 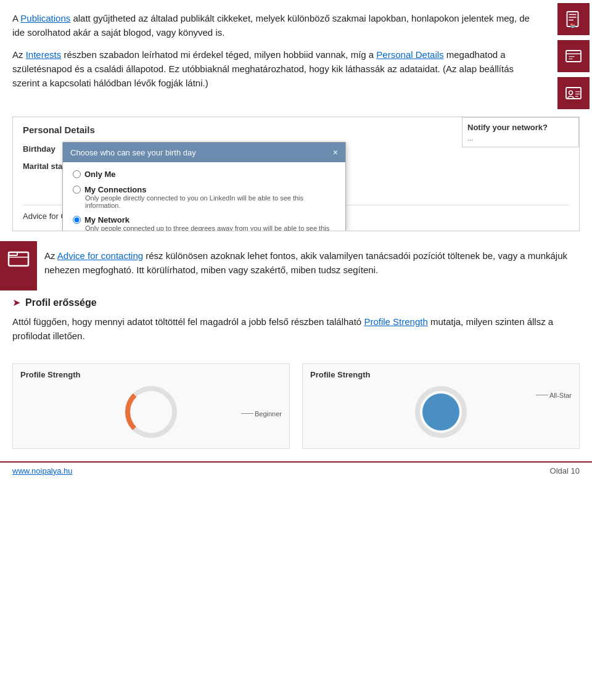 What do you see at coordinates (107, 220) in the screenshot?
I see `radio-network-label: My Network` at bounding box center [107, 220].